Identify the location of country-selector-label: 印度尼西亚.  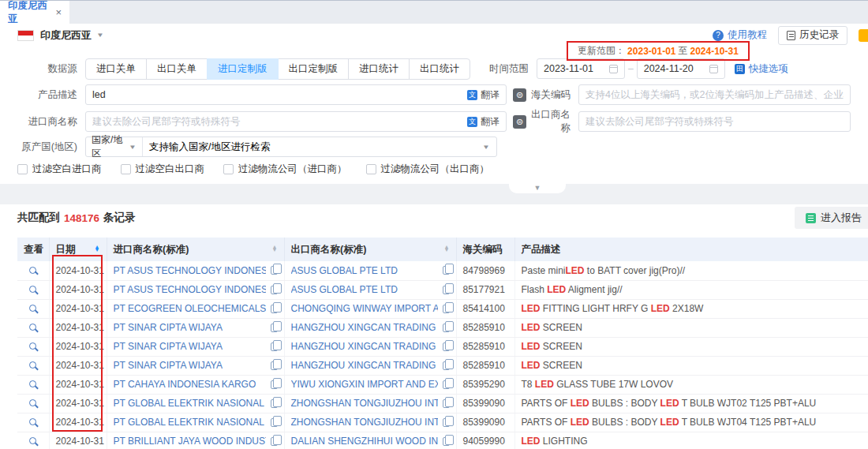
(66, 36).